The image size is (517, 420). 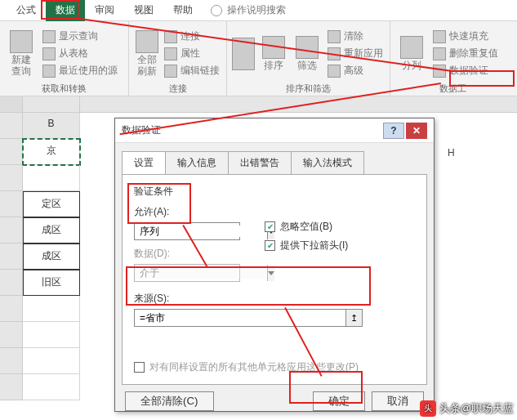 What do you see at coordinates (274, 47) in the screenshot?
I see `sort2-icon` at bounding box center [274, 47].